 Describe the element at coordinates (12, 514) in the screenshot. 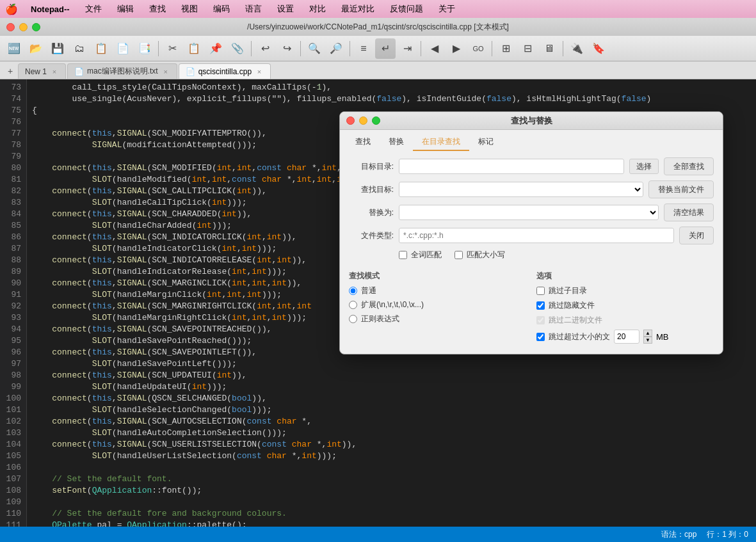

I see `line-number: 110` at that location.